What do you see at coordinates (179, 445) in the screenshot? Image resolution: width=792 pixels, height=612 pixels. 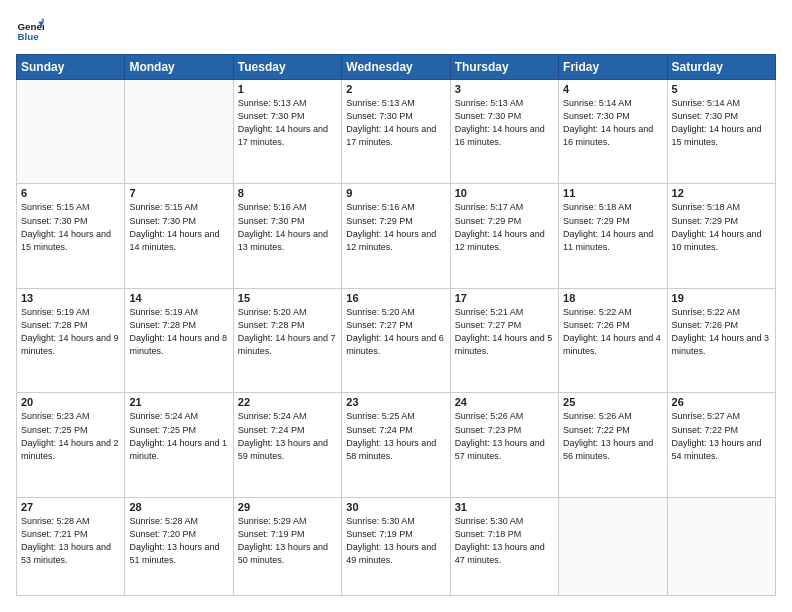 I see `calendar-cell: 21Sunrise: 5:24 AM Sunset: 7:25 PM Dayli…` at bounding box center [179, 445].